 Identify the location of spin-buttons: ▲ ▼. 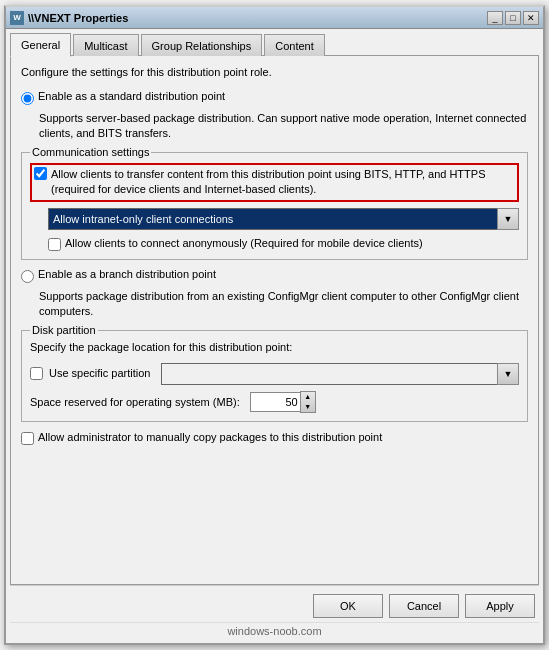
(308, 402).